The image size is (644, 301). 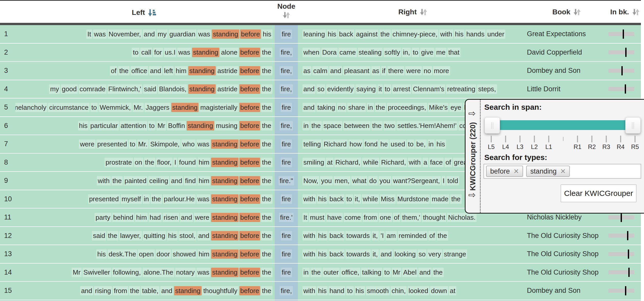 What do you see at coordinates (144, 254) in the screenshot?
I see `left-context: hisdesk.Theopendoorshowedhimstandingbefo…` at bounding box center [144, 254].